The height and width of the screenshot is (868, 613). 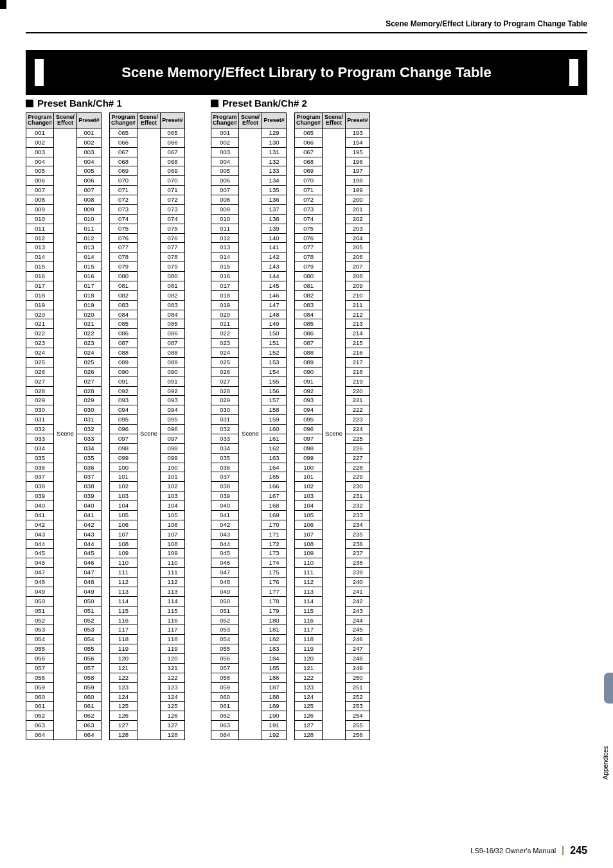 What do you see at coordinates (274, 726) in the screenshot?
I see `cell-preset: 191` at bounding box center [274, 726].